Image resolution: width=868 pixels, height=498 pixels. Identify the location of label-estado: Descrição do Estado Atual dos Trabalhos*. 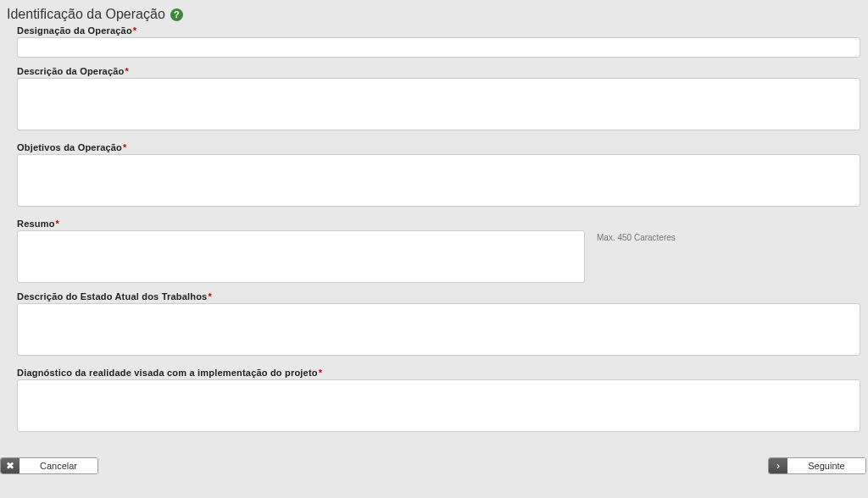
(439, 296).